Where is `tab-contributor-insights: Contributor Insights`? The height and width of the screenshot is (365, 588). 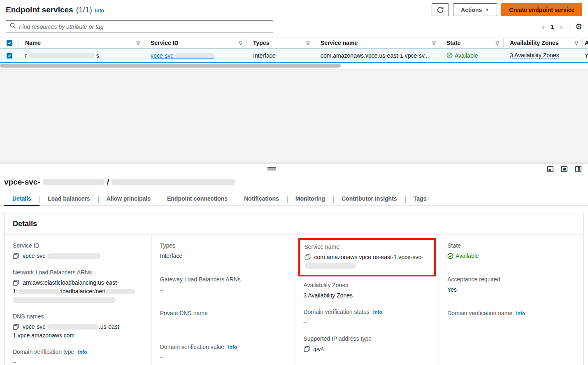
tab-contributor-insights: Contributor Insights is located at coordinates (370, 199).